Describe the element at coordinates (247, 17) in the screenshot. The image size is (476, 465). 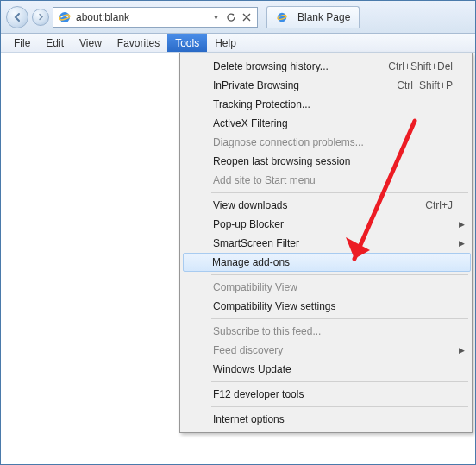
I see `stop-icon` at that location.